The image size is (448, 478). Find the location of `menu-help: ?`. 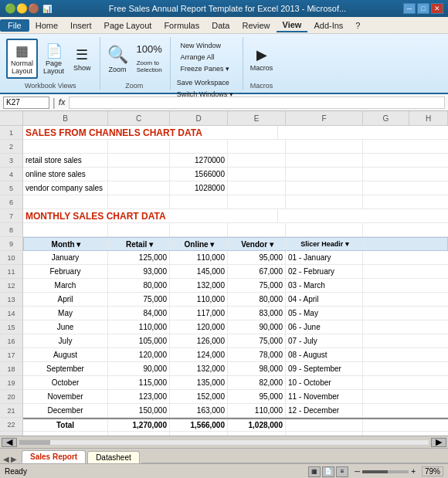

menu-help: ? is located at coordinates (358, 25).